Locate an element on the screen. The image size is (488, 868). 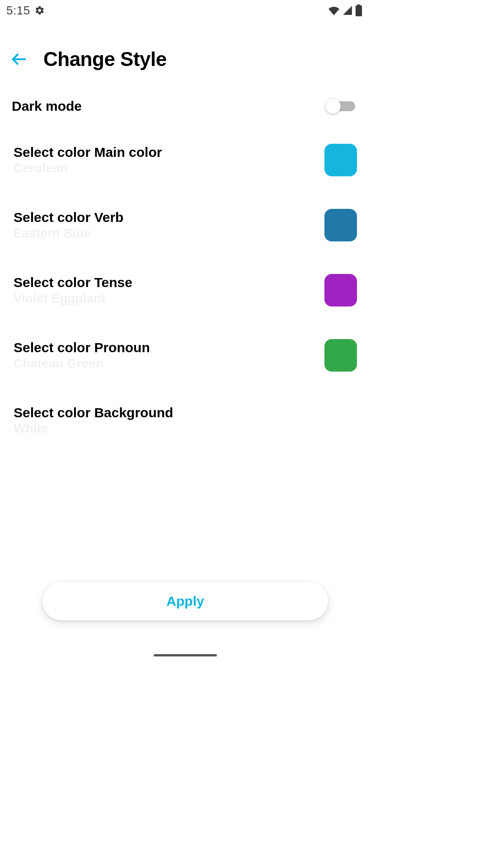
status-bar-left: 5:15 is located at coordinates (25, 11).